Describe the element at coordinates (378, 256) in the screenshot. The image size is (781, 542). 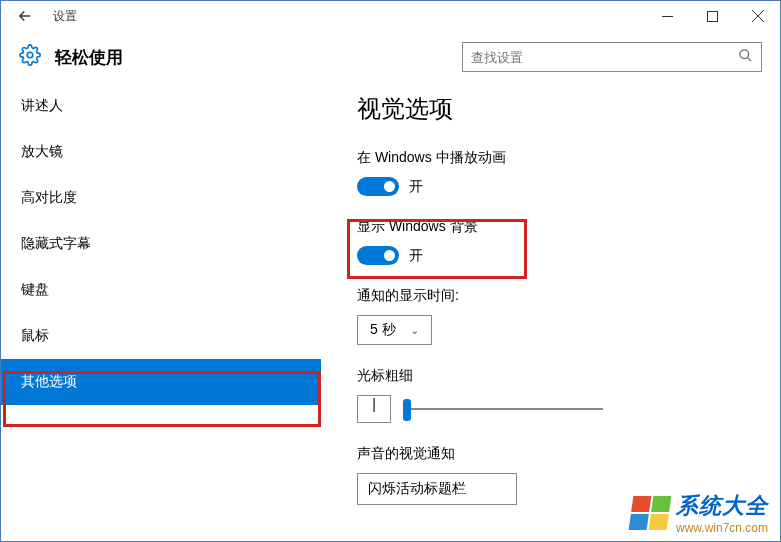
I see `background-toggle` at that location.